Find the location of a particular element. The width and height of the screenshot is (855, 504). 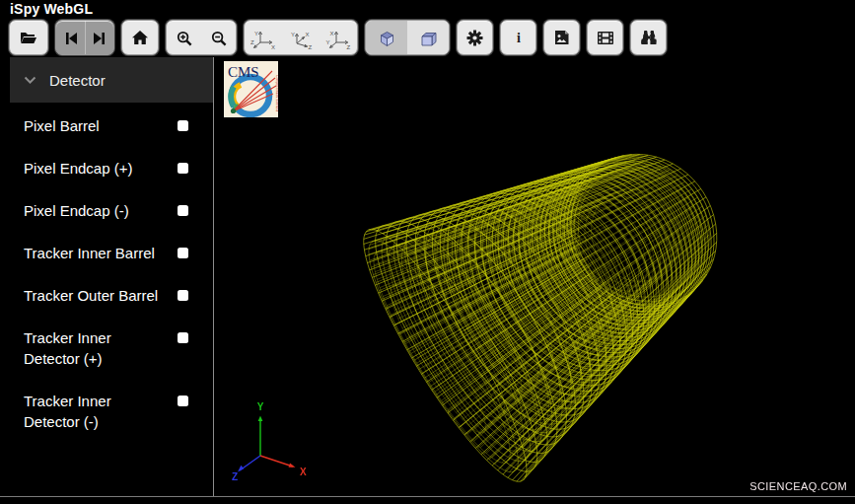

projection-group is located at coordinates (407, 37).